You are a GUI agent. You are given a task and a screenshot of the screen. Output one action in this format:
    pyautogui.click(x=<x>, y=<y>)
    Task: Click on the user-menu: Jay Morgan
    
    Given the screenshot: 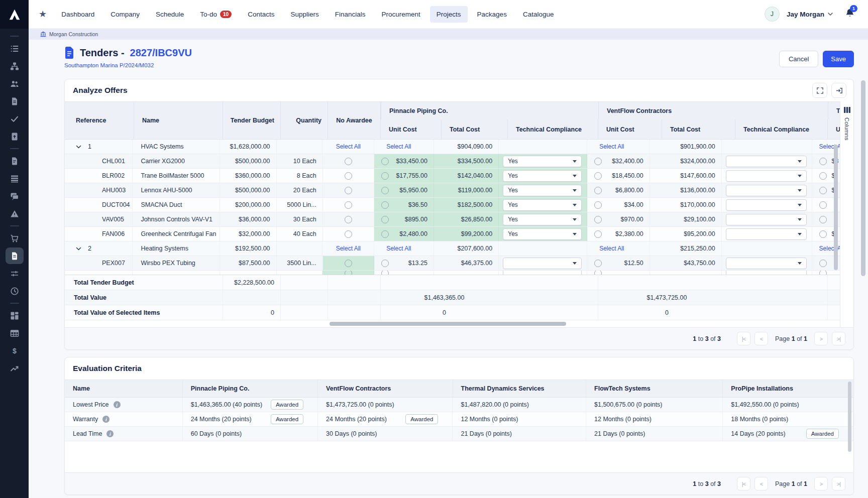 What is the action you would take?
    pyautogui.click(x=810, y=14)
    